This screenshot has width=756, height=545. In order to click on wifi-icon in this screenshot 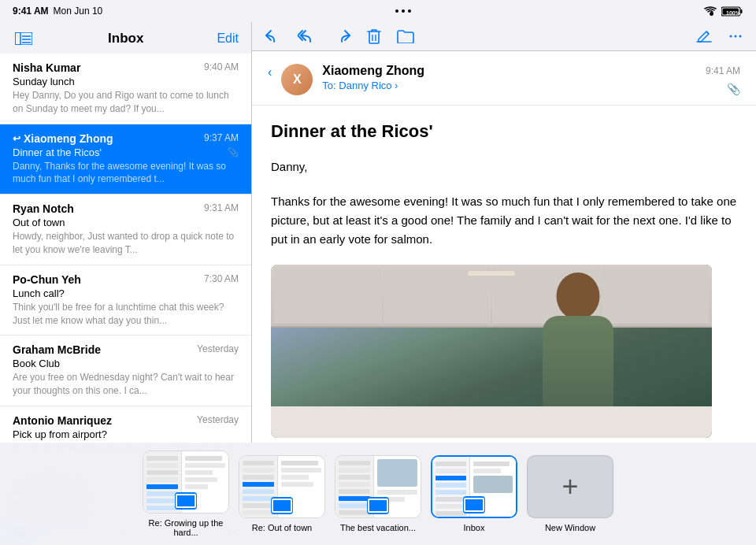, I will do `click(710, 11)`.